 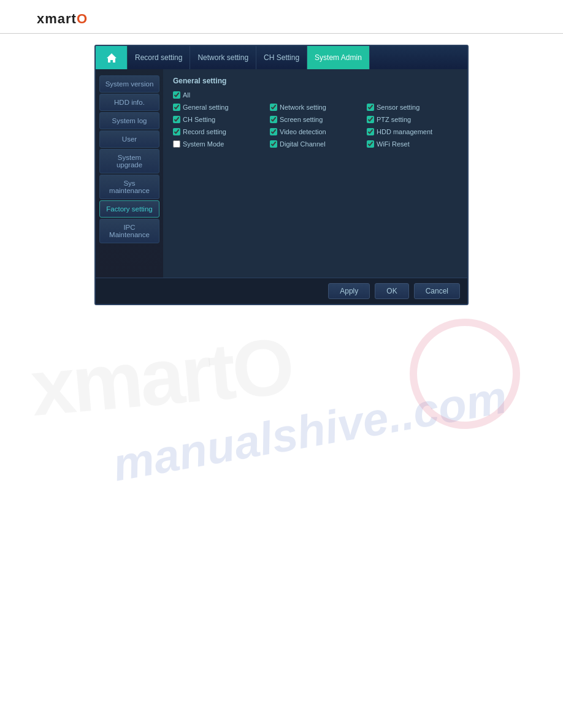 I want to click on brand-logo: xmartO, so click(x=63, y=18).